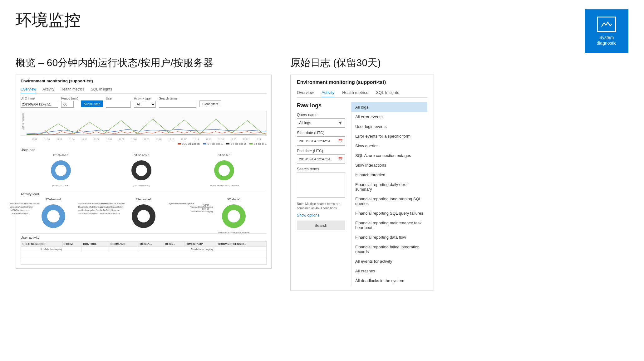 The height and width of the screenshot is (361, 644). I want to click on query-name-group: Query name All logs ▼, so click(321, 120).